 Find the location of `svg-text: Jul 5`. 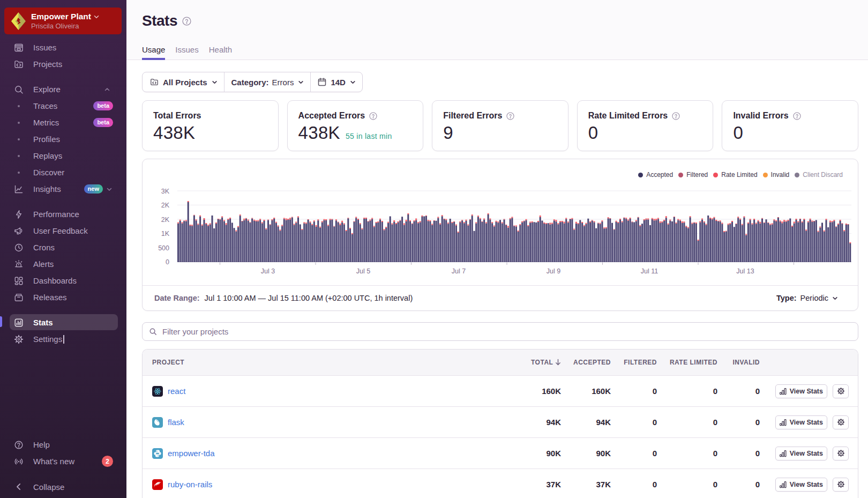

svg-text: Jul 5 is located at coordinates (363, 271).